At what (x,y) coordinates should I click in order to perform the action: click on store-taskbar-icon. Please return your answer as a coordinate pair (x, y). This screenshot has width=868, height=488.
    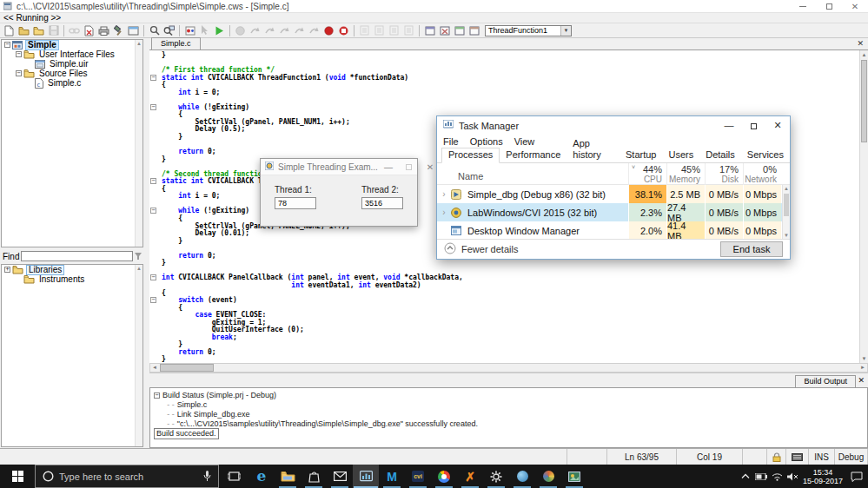
    Looking at the image, I should click on (314, 476).